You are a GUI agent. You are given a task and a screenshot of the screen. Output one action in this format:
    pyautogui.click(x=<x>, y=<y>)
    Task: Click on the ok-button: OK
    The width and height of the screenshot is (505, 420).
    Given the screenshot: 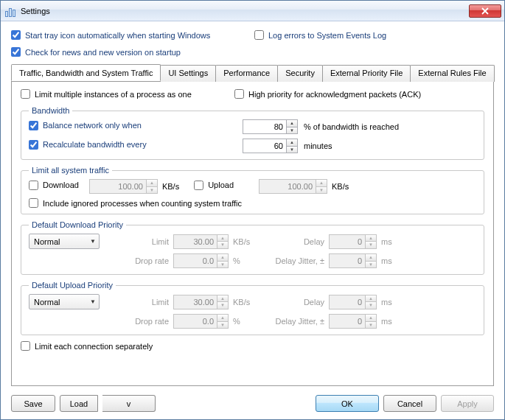 What is the action you would take?
    pyautogui.click(x=347, y=404)
    